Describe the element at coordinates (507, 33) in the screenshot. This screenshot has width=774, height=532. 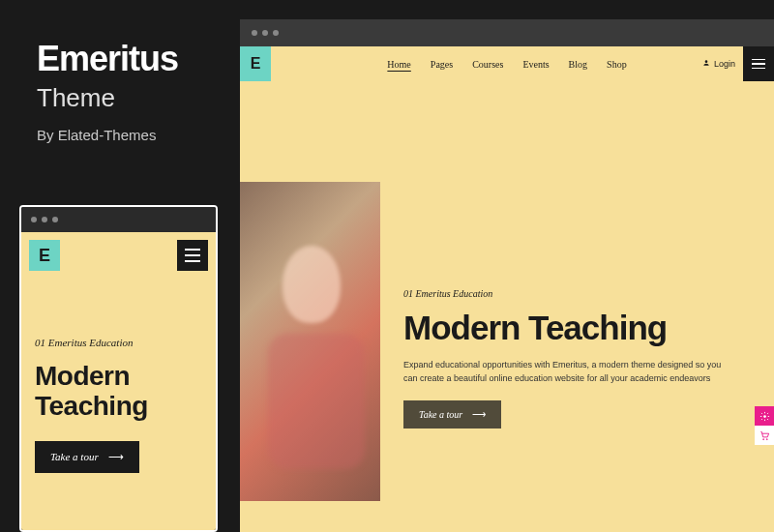
I see `desktop-browser-chrome` at that location.